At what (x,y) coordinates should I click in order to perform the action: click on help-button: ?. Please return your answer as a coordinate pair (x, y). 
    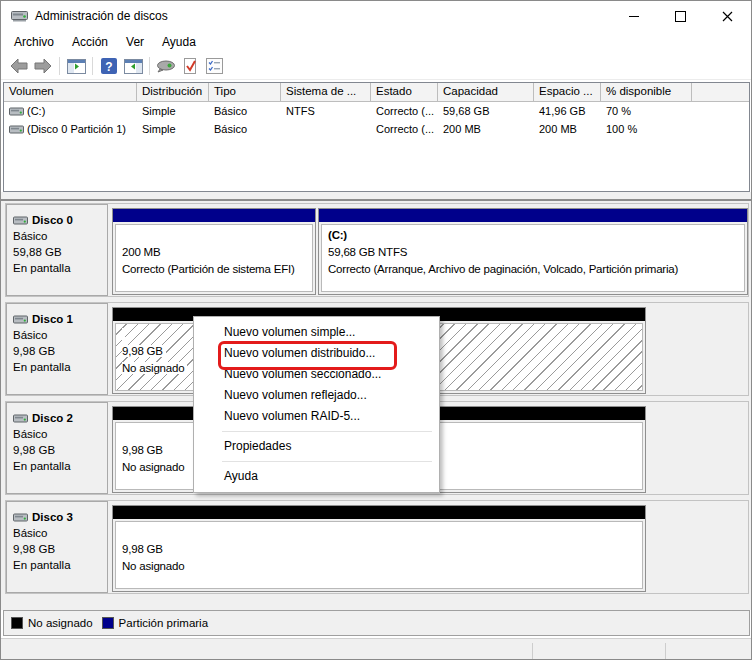
    Looking at the image, I should click on (109, 66).